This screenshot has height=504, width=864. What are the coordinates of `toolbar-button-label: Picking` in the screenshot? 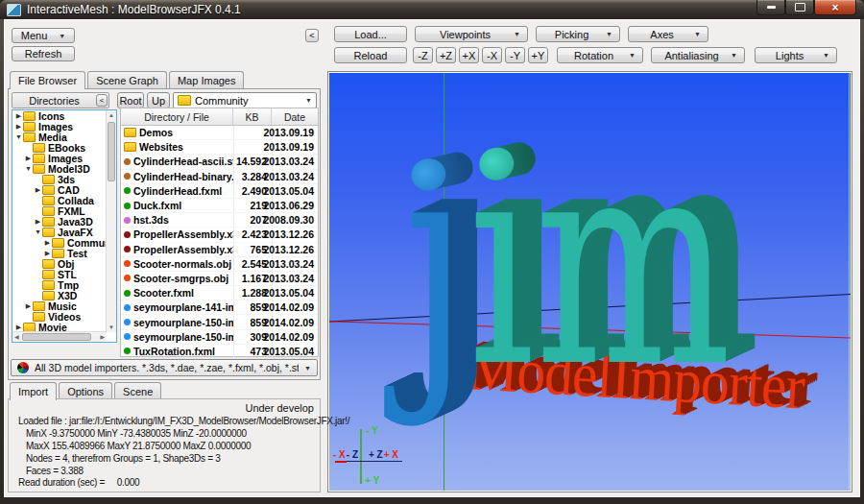 It's located at (572, 35).